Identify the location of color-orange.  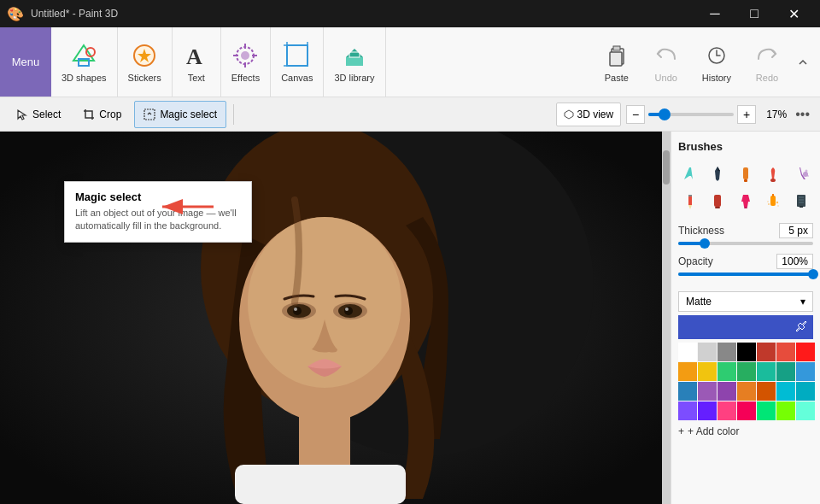
(688, 372).